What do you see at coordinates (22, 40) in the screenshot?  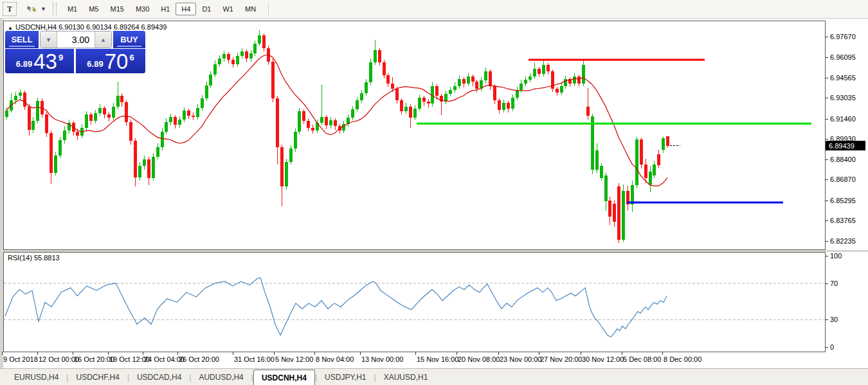 I see `sell-button: SELL` at bounding box center [22, 40].